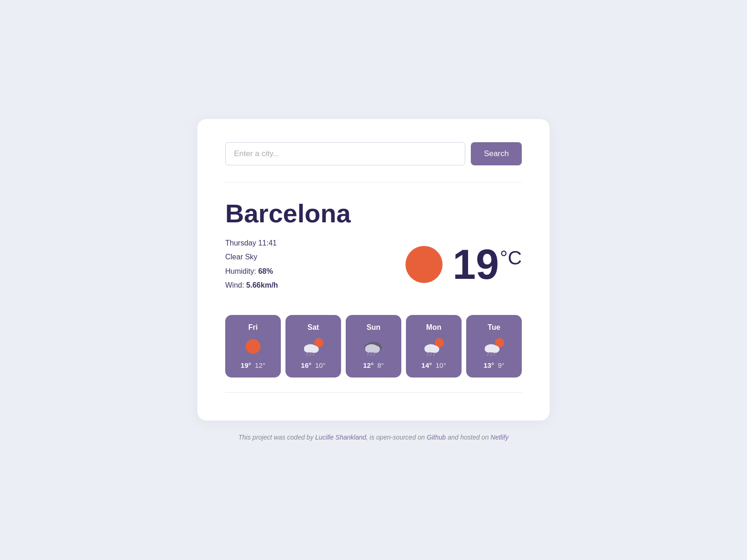 The height and width of the screenshot is (560, 747). What do you see at coordinates (374, 437) in the screenshot?
I see `footer: This project was coded by Lucille Shankl…` at bounding box center [374, 437].